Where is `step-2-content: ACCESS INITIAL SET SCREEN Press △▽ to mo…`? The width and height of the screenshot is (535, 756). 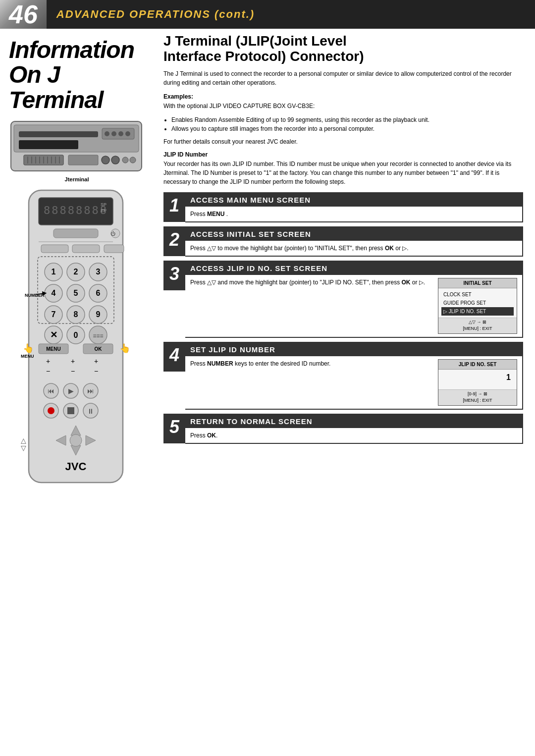 step-2-content: ACCESS INITIAL SET SCREEN Press △▽ to mo… is located at coordinates (354, 242).